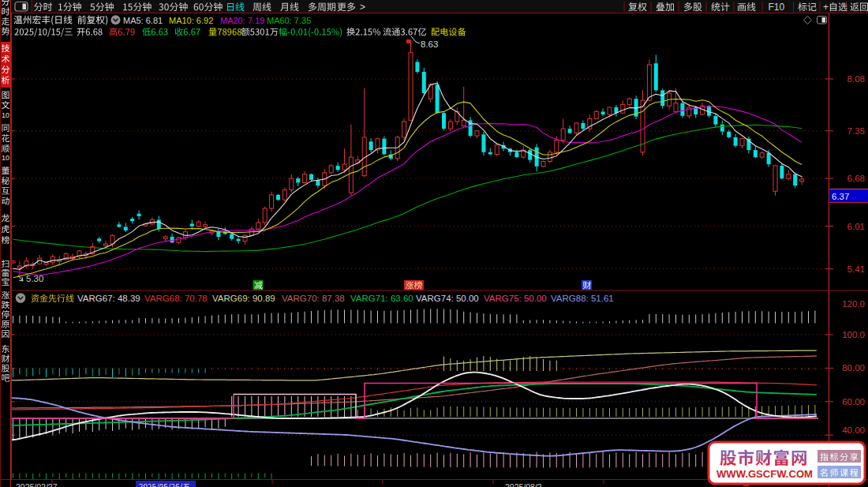 The height and width of the screenshot is (487, 868). I want to click on svg-text: 8.63, so click(429, 44).